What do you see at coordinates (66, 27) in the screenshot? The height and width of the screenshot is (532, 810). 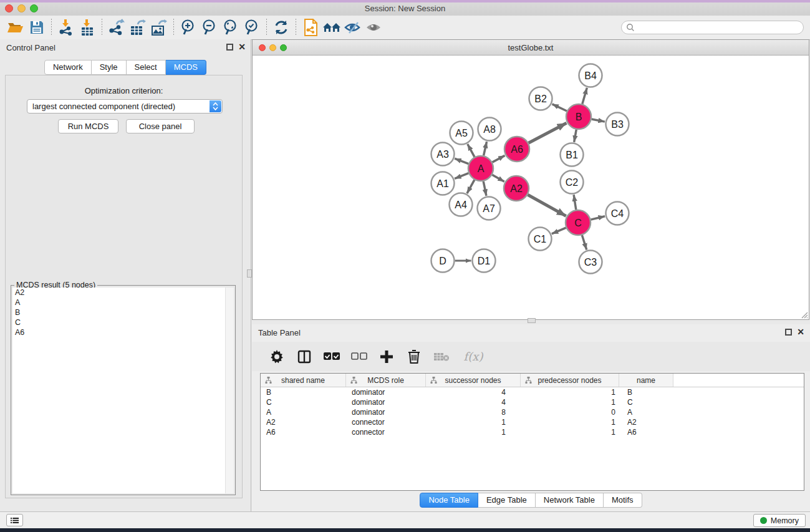 I see `import-network-button` at bounding box center [66, 27].